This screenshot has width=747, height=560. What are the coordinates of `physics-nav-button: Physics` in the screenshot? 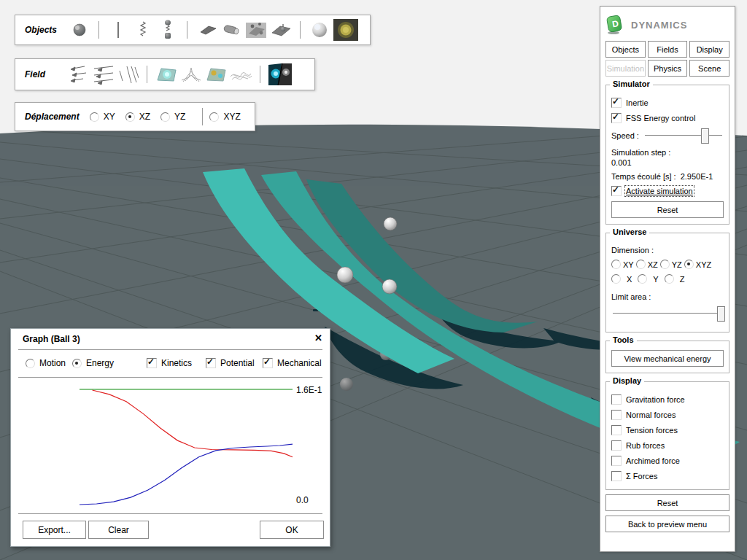 It's located at (668, 69).